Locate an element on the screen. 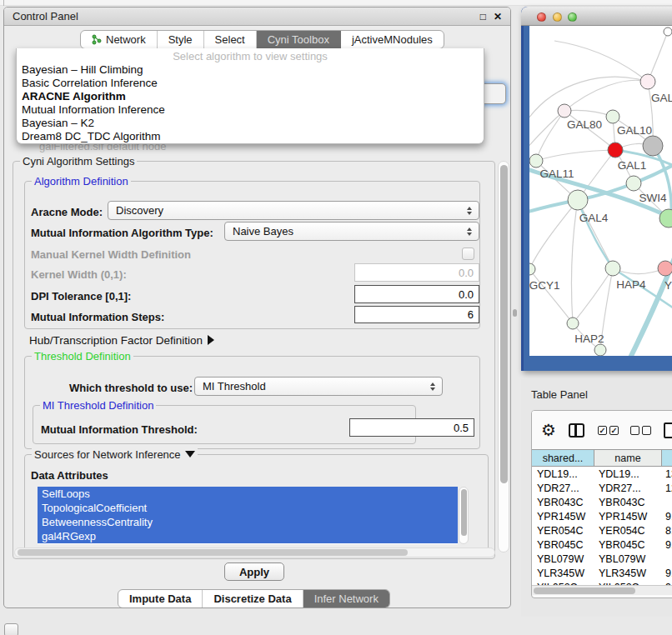  tab-jactivemnodules: jActiveMNodules is located at coordinates (392, 40).